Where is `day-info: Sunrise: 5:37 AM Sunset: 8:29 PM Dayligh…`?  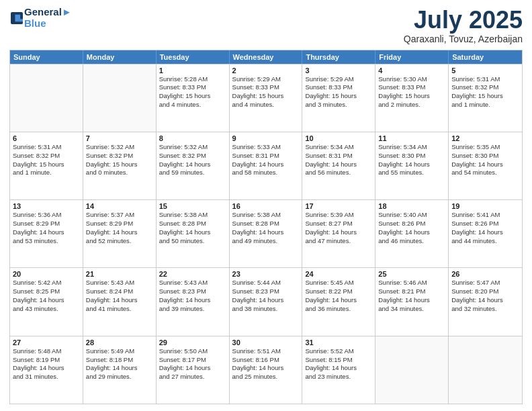 day-info: Sunrise: 5:37 AM Sunset: 8:29 PM Dayligh… is located at coordinates (120, 228).